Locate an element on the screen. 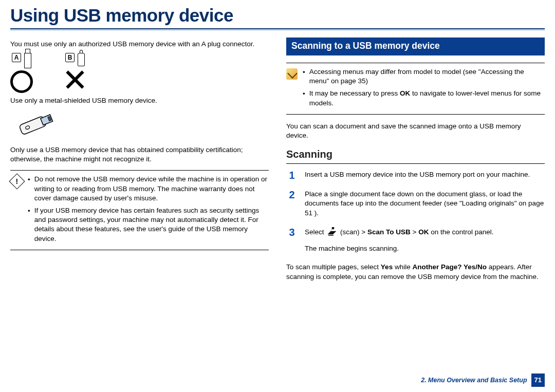  step-body: Place a single document face down on the… is located at coordinates (424, 203).